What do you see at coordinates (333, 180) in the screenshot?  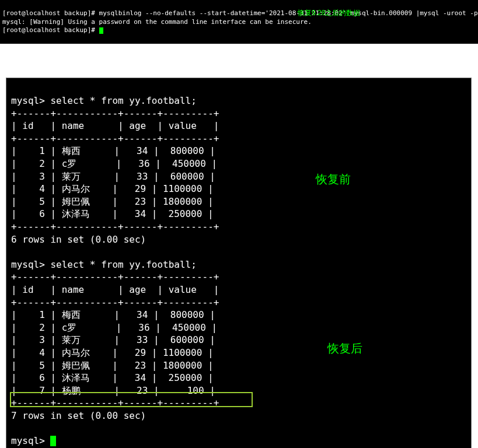 I see `before-label: 恢复前` at bounding box center [333, 180].